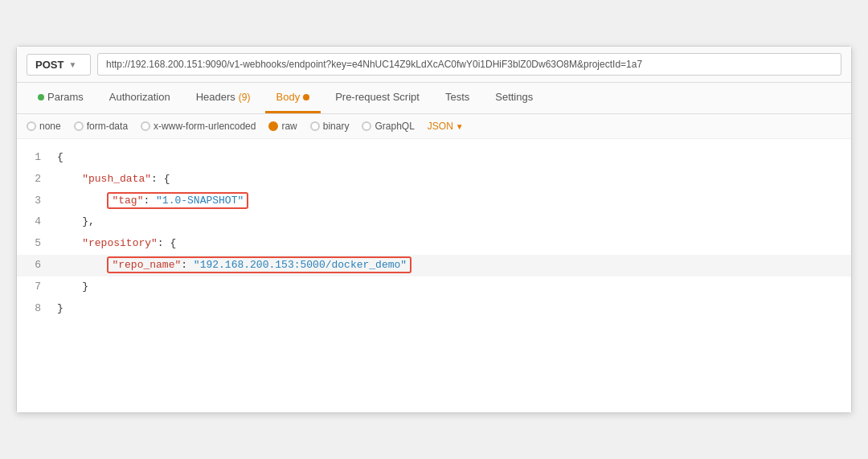 The height and width of the screenshot is (459, 868). What do you see at coordinates (454, 309) in the screenshot?
I see `line-content-8: }` at bounding box center [454, 309].